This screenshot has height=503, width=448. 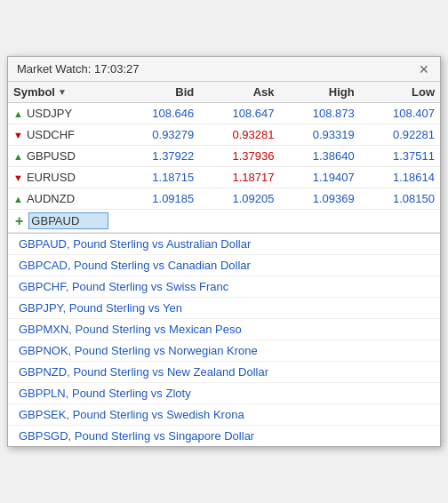 What do you see at coordinates (224, 221) in the screenshot?
I see `symbol-input-row: +` at bounding box center [224, 221].